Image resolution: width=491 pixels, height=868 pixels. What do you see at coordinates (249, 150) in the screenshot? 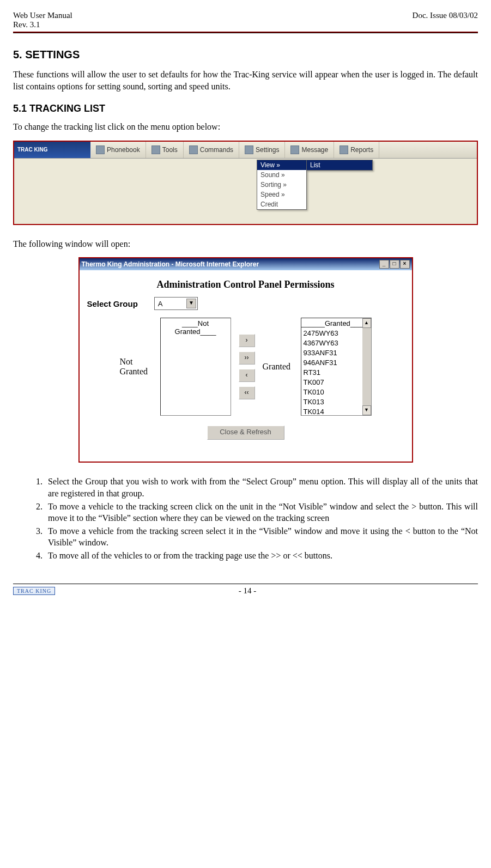
I see `settings-icon` at bounding box center [249, 150].